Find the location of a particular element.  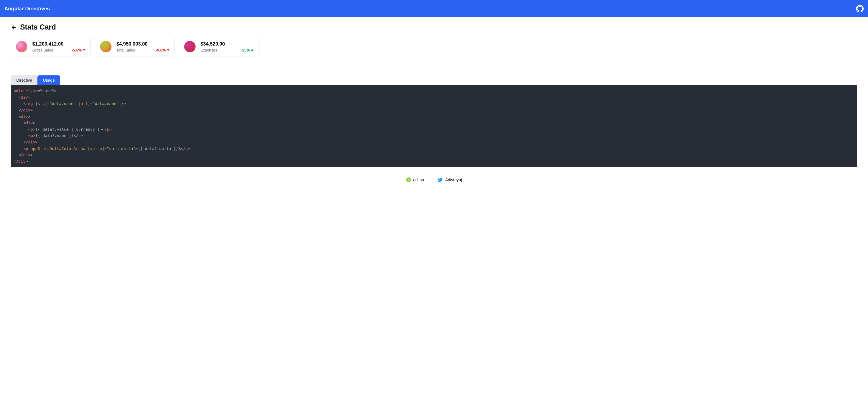

arrow-left-icon is located at coordinates (14, 27).